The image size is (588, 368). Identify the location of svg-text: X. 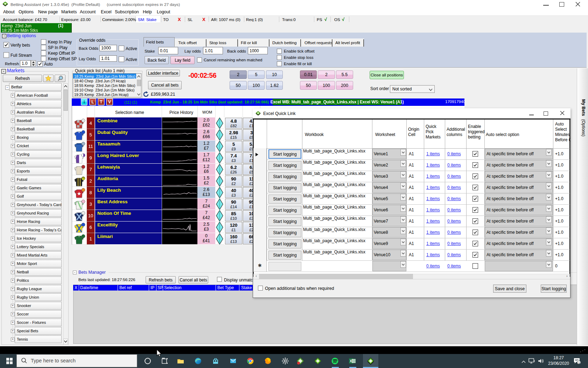
(351, 361).